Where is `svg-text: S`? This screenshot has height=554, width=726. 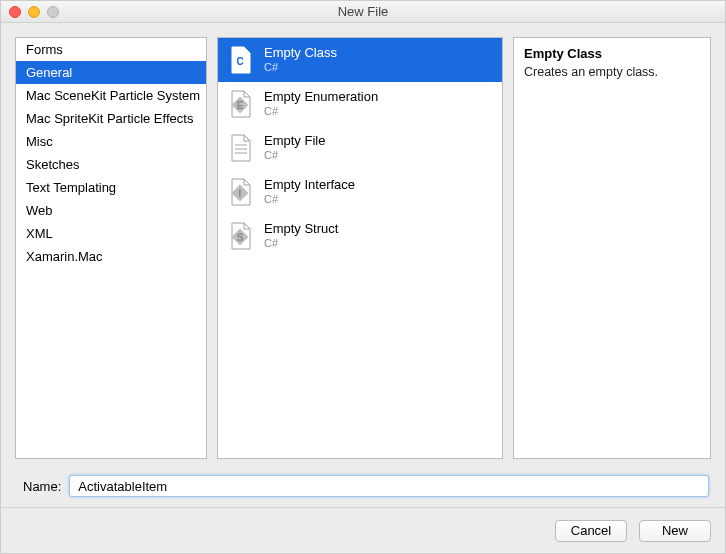 svg-text: S is located at coordinates (240, 238).